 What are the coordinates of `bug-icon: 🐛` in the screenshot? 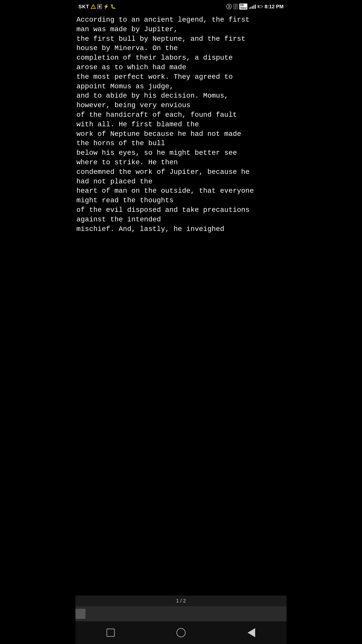 It's located at (113, 7).